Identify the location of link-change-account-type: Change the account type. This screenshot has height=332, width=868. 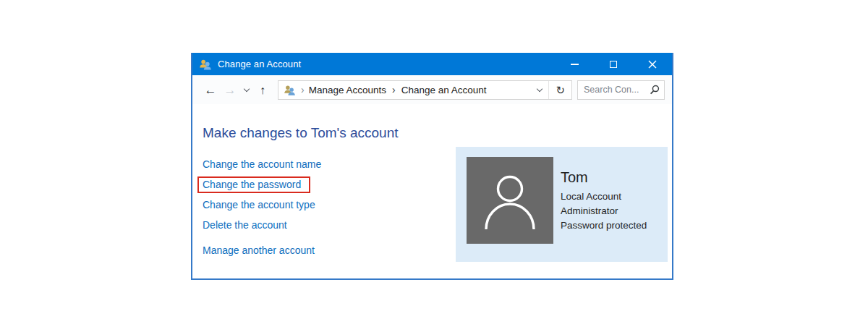
(259, 205).